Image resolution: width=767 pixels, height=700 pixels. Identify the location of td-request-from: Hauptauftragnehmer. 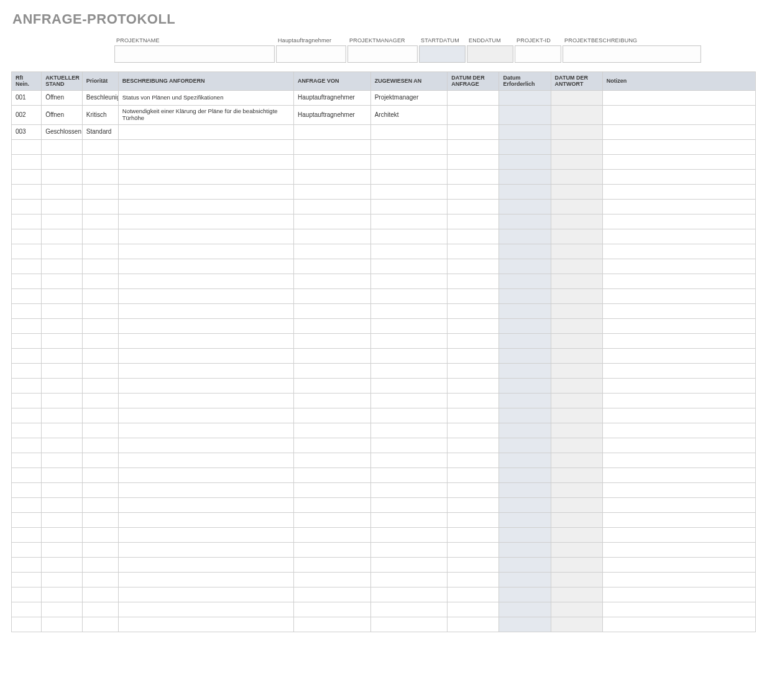
(333, 98).